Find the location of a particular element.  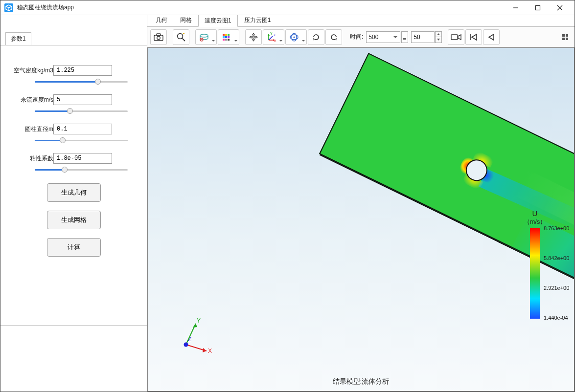

legend-title: U is located at coordinates (535, 213).